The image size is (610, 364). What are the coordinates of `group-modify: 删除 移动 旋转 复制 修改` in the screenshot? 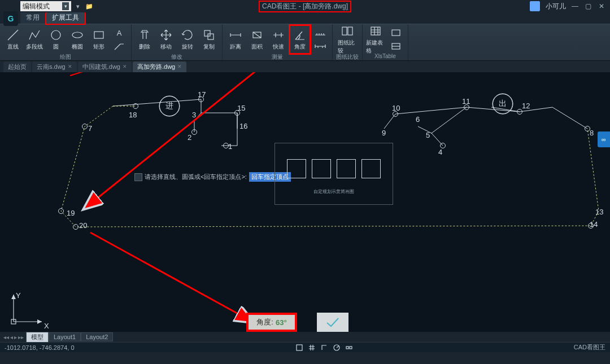 It's located at (177, 42).